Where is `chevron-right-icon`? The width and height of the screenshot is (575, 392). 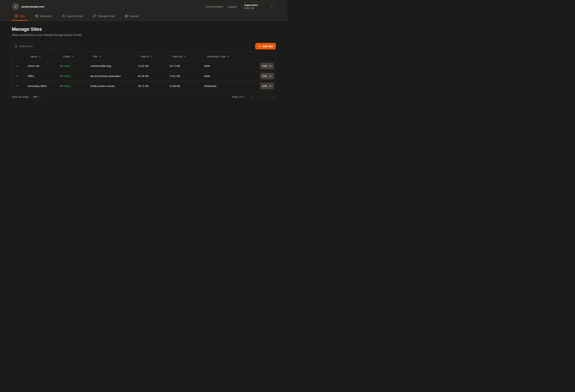
chevron-right-icon is located at coordinates (266, 97).